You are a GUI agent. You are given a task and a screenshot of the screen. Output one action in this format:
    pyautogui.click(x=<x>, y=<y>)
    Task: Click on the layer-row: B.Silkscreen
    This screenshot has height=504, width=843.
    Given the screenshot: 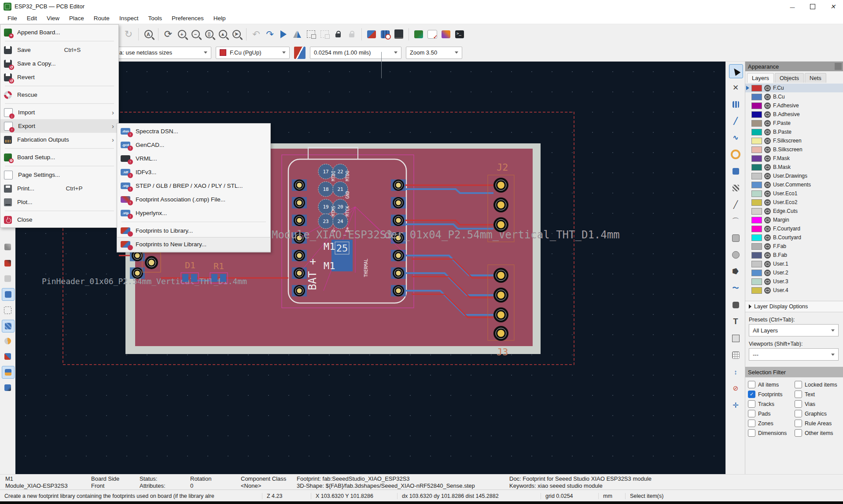 What is the action you would take?
    pyautogui.click(x=794, y=150)
    